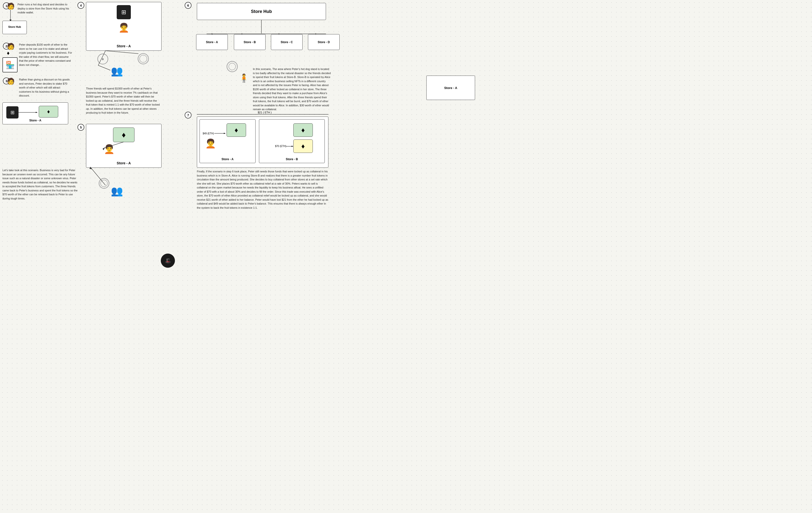 This screenshot has height=513, width=812. What do you see at coordinates (12, 112) in the screenshot?
I see `store-icon-dark-3: ⊞` at bounding box center [12, 112].